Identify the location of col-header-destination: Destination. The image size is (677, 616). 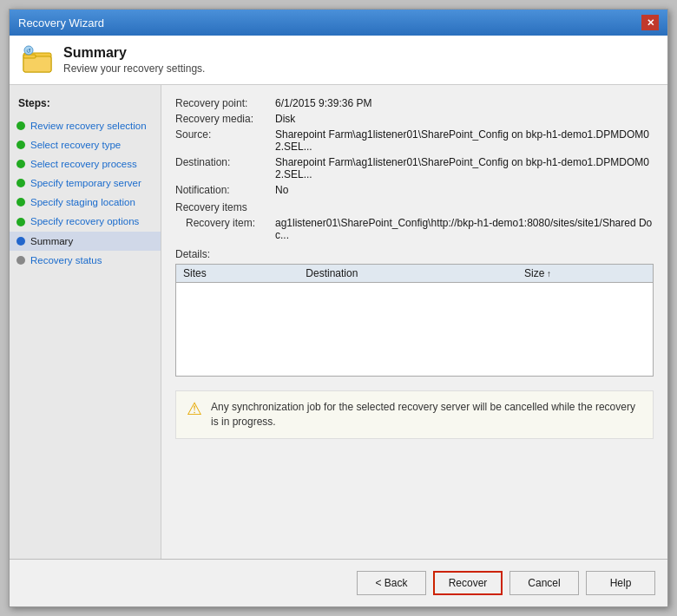
(408, 274).